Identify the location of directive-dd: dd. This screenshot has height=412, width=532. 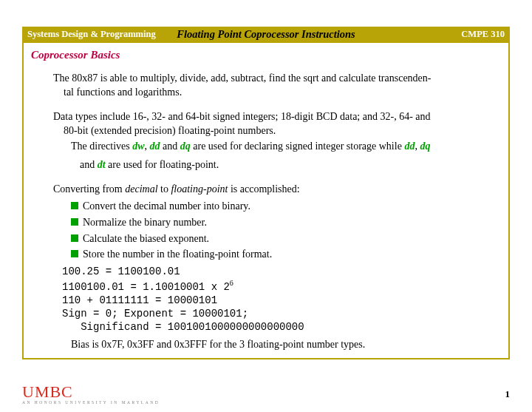
(155, 146).